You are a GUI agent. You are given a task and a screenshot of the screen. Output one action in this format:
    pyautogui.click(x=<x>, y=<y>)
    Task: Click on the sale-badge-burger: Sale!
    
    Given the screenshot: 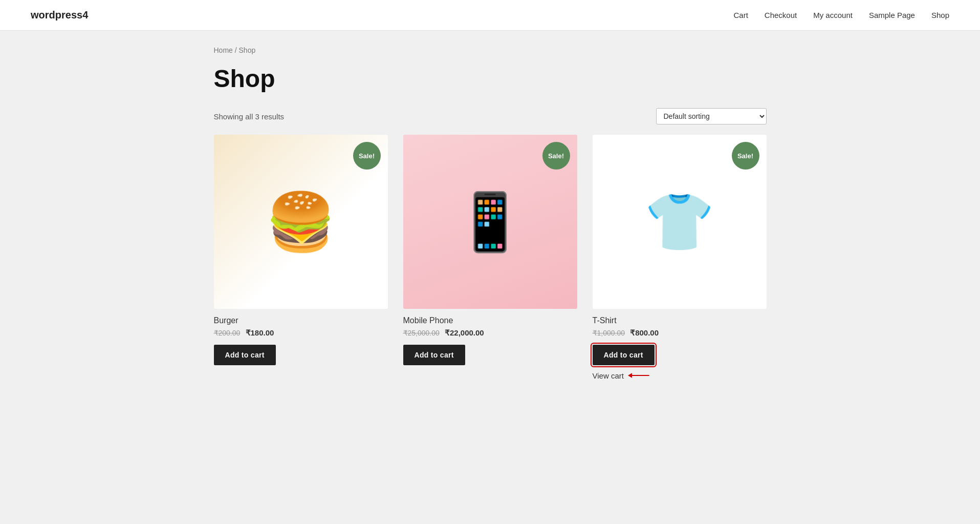 What is the action you would take?
    pyautogui.click(x=367, y=156)
    